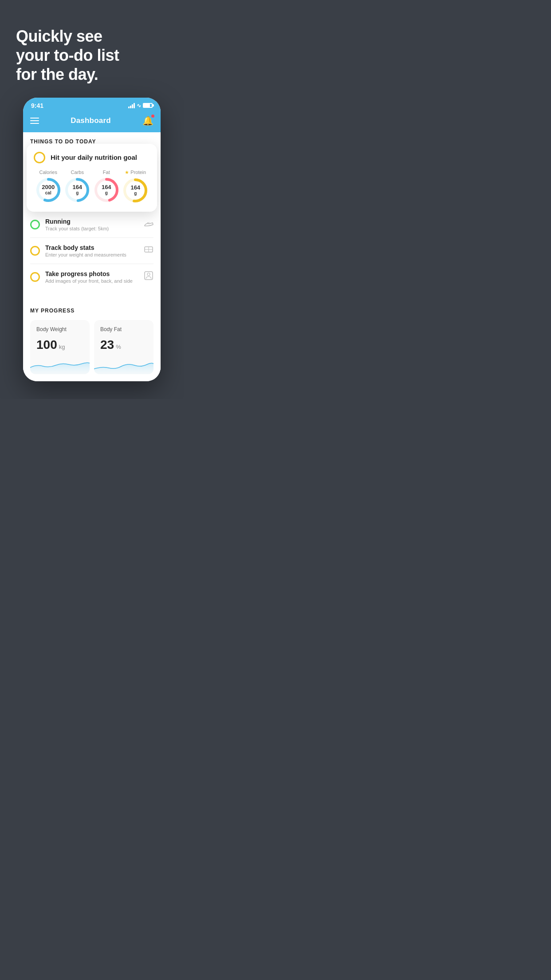 The height and width of the screenshot is (980, 551). I want to click on fat-value: 164 g, so click(106, 190).